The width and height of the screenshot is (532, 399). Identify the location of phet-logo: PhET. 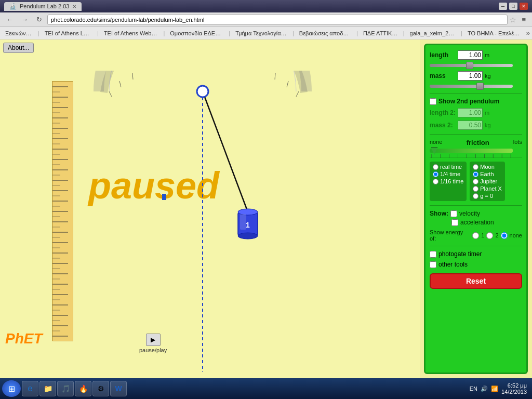
(24, 339).